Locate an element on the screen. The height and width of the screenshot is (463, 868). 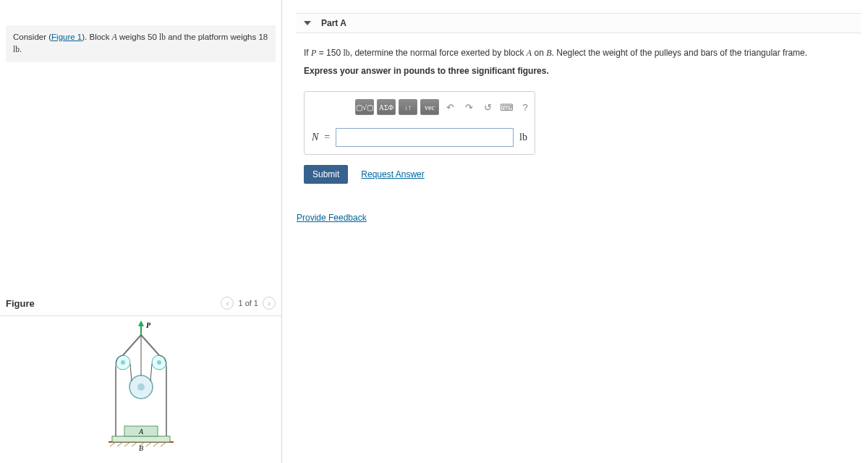
var-b: B is located at coordinates (548, 53).